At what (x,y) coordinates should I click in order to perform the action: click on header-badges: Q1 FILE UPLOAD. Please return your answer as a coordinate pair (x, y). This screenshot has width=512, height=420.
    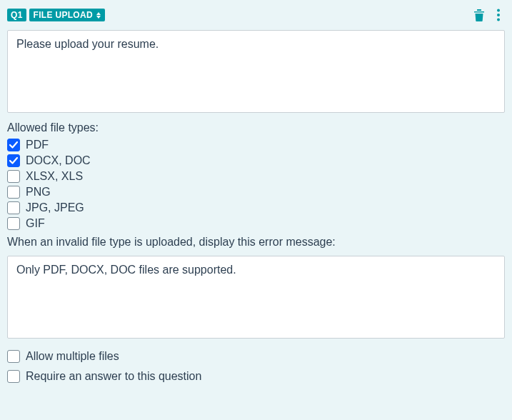
    Looking at the image, I should click on (56, 15).